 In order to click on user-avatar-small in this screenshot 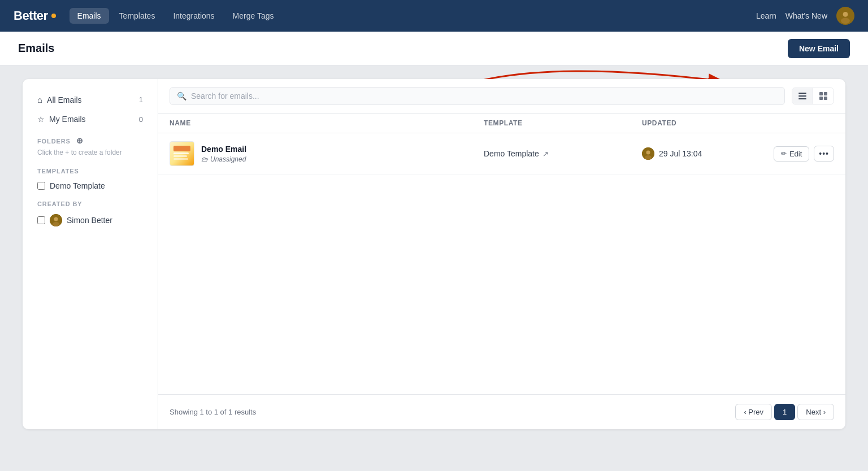, I will do `click(56, 220)`.